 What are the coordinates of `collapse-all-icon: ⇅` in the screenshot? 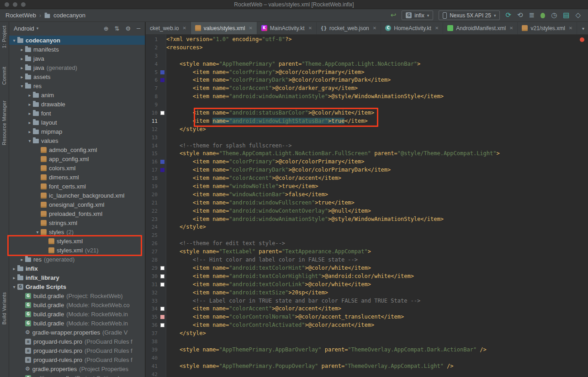 It's located at (117, 28).